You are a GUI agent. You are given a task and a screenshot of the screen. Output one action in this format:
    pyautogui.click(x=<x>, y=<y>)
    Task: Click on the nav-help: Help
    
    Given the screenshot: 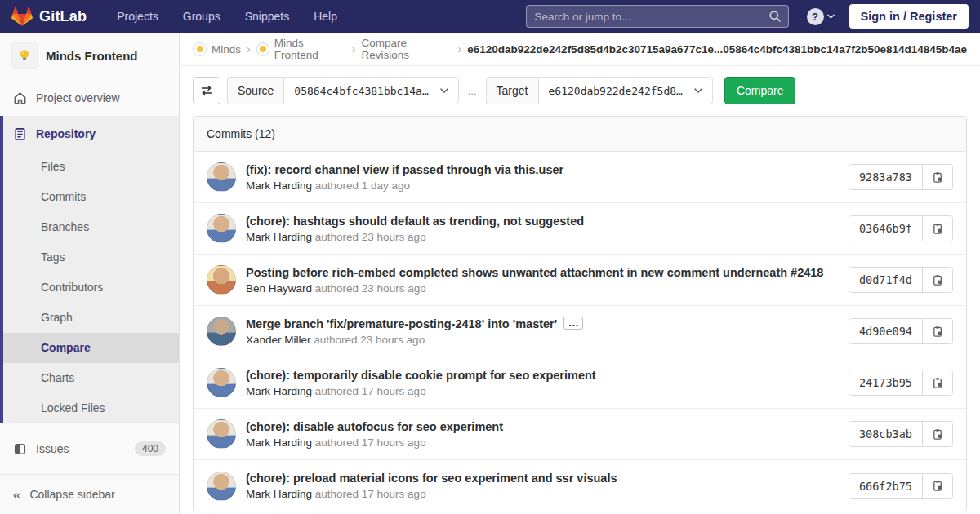 What is the action you would take?
    pyautogui.click(x=325, y=16)
    